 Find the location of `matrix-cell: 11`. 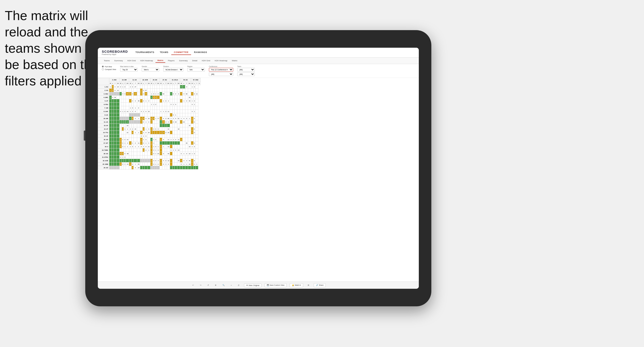

matrix-cell: 11 is located at coordinates (169, 111).